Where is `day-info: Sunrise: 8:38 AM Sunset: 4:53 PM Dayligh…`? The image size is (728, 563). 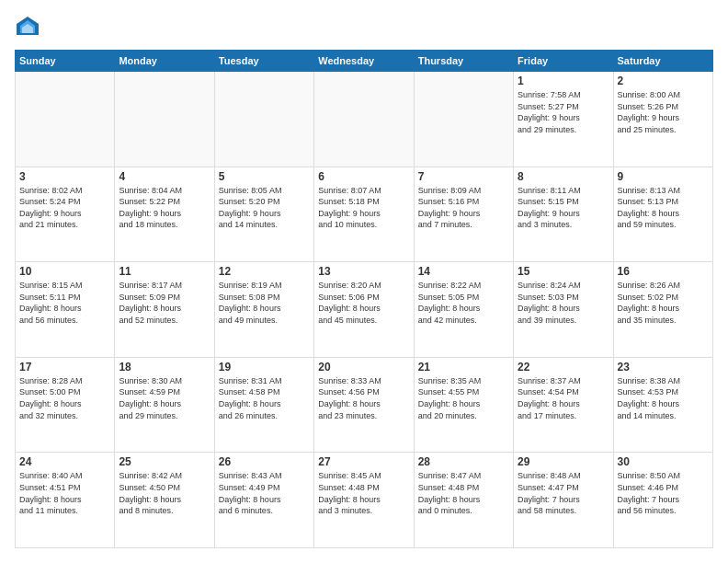 day-info: Sunrise: 8:38 AM Sunset: 4:53 PM Dayligh… is located at coordinates (664, 398).